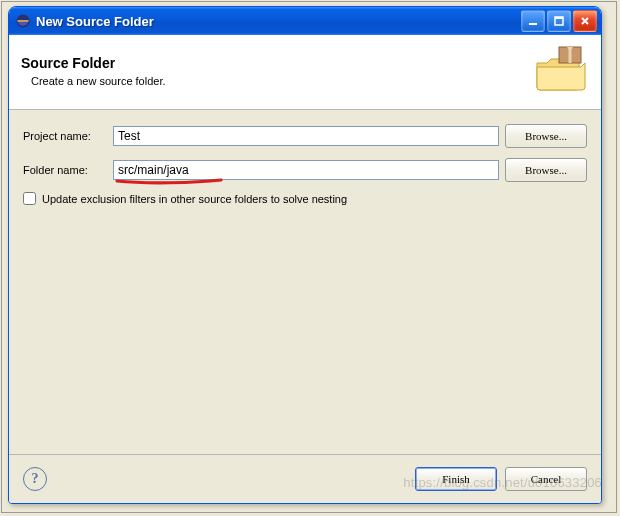  I want to click on header-panel: Source Folder Create a new source folder…, so click(305, 72).